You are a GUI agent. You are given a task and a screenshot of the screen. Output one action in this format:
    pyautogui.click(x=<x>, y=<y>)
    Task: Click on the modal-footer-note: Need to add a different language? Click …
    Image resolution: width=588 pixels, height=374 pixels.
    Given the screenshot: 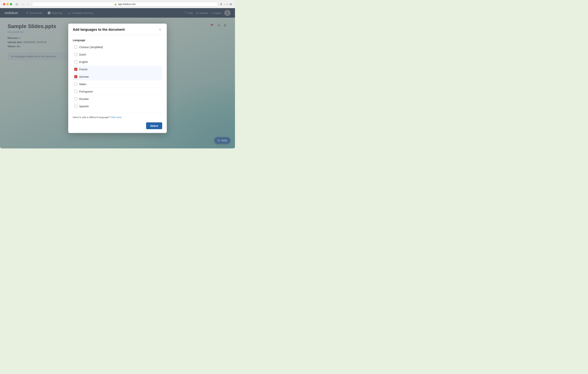 What is the action you would take?
    pyautogui.click(x=117, y=117)
    